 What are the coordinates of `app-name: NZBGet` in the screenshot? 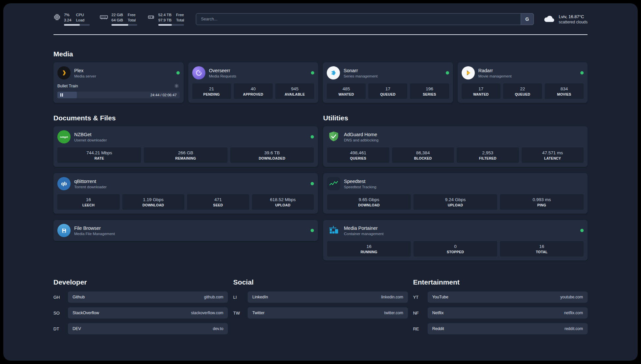 It's located at (90, 135).